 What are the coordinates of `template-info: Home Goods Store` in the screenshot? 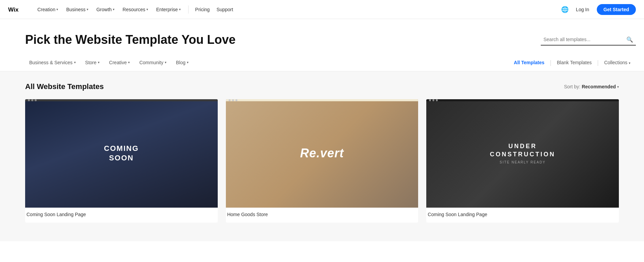 It's located at (322, 215).